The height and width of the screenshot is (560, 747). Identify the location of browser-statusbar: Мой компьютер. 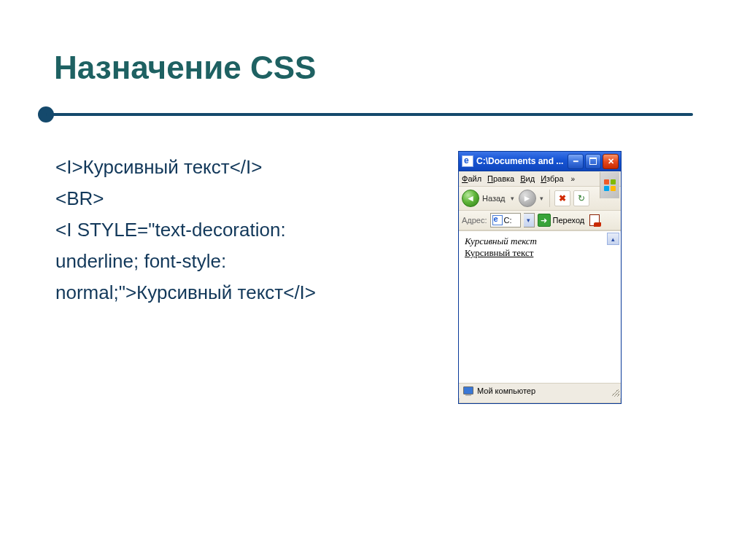
(540, 391).